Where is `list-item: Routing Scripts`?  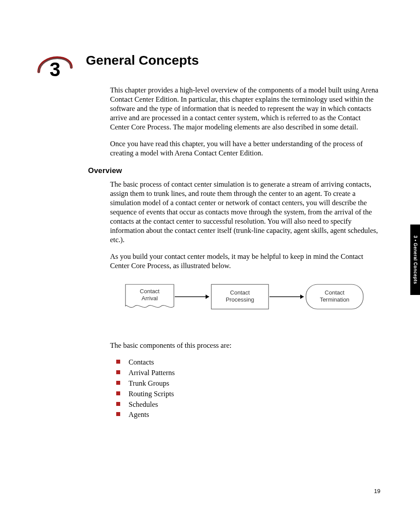
list-item: Routing Scripts is located at coordinates (247, 394).